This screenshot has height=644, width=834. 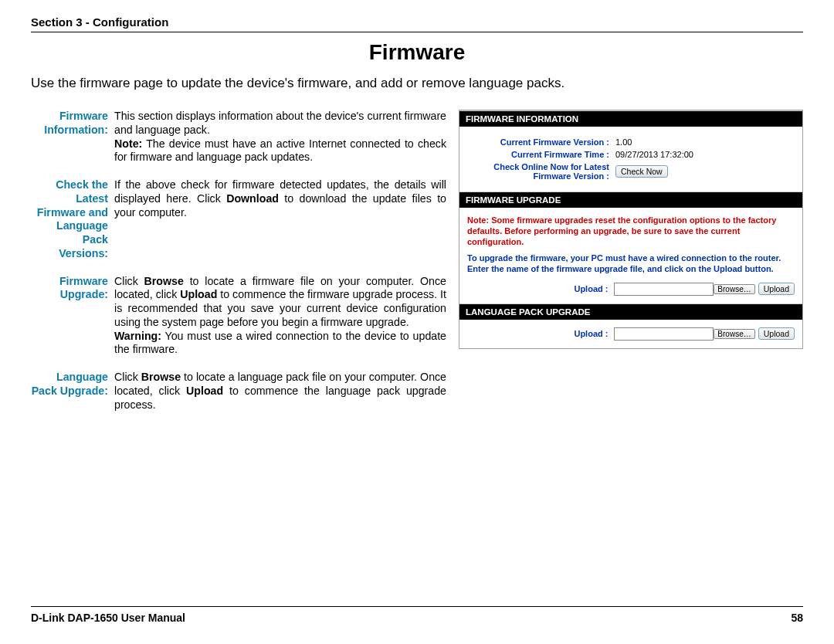 What do you see at coordinates (734, 334) in the screenshot?
I see `browse-language-pack-button: Browse…` at bounding box center [734, 334].